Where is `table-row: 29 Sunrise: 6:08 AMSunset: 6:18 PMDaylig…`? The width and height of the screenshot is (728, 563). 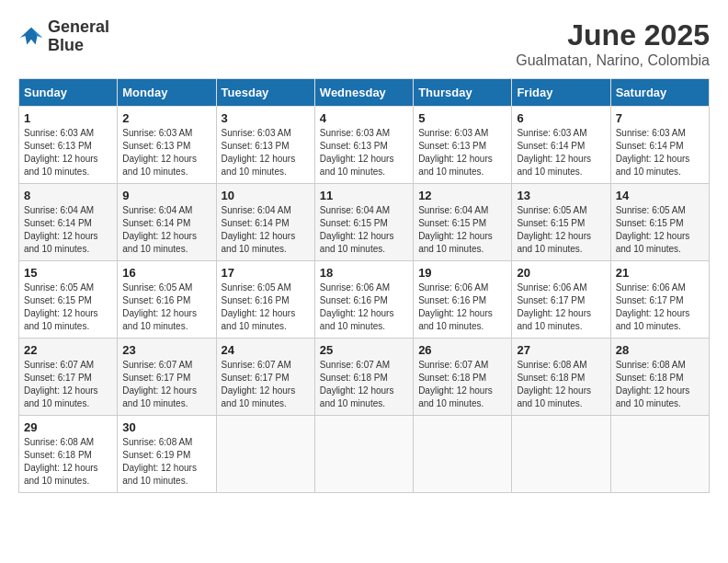 table-row: 29 Sunrise: 6:08 AMSunset: 6:18 PMDaylig… is located at coordinates (364, 454).